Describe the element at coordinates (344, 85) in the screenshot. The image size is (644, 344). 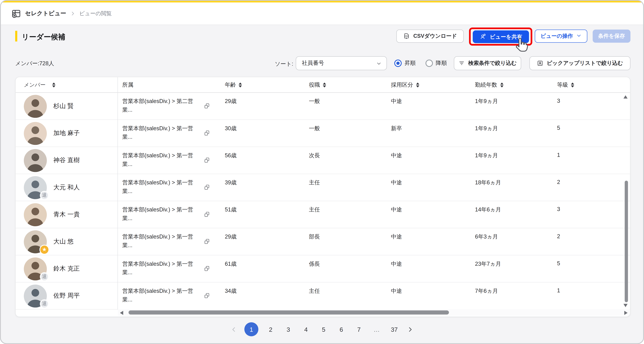
I see `column-header: 役職` at that location.